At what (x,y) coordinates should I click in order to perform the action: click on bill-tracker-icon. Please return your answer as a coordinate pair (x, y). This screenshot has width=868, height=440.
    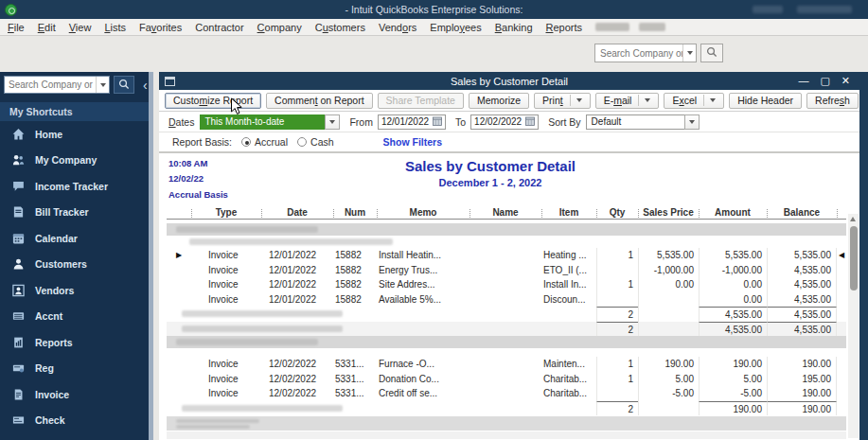
    Looking at the image, I should click on (19, 212).